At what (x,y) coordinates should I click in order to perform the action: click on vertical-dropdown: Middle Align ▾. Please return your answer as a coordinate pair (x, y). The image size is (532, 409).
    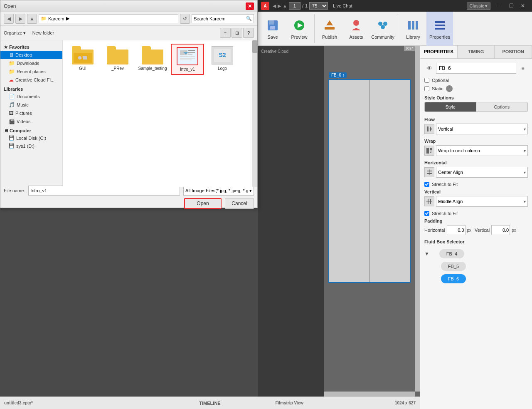
    Looking at the image, I should click on (482, 201).